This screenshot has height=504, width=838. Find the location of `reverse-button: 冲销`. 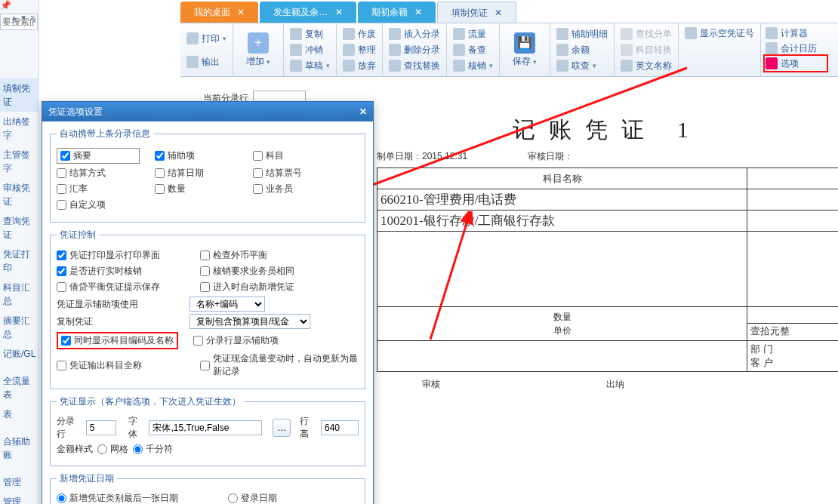

reverse-button: 冲销 is located at coordinates (310, 50).